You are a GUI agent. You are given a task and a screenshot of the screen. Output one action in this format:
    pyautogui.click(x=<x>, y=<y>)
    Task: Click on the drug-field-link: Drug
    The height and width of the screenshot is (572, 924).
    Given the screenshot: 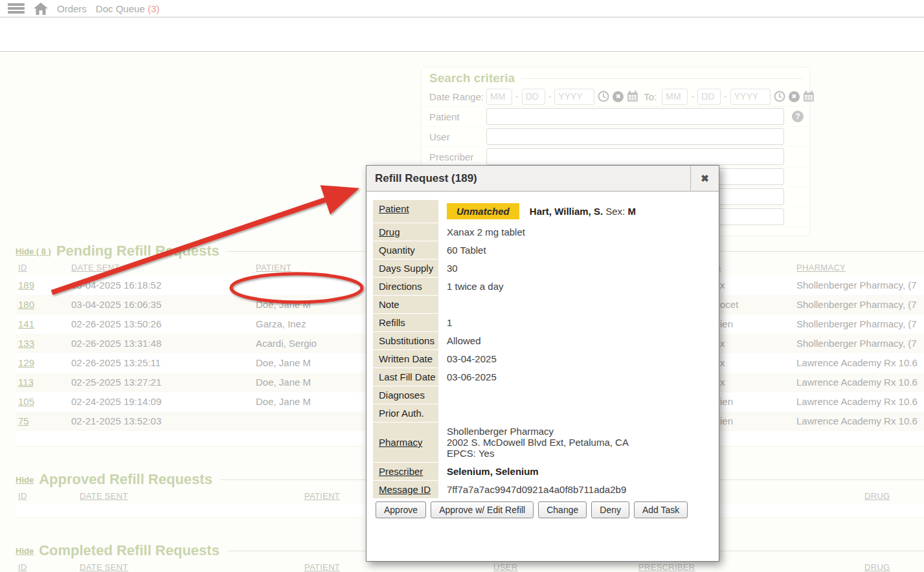 What is the action you would take?
    pyautogui.click(x=405, y=232)
    